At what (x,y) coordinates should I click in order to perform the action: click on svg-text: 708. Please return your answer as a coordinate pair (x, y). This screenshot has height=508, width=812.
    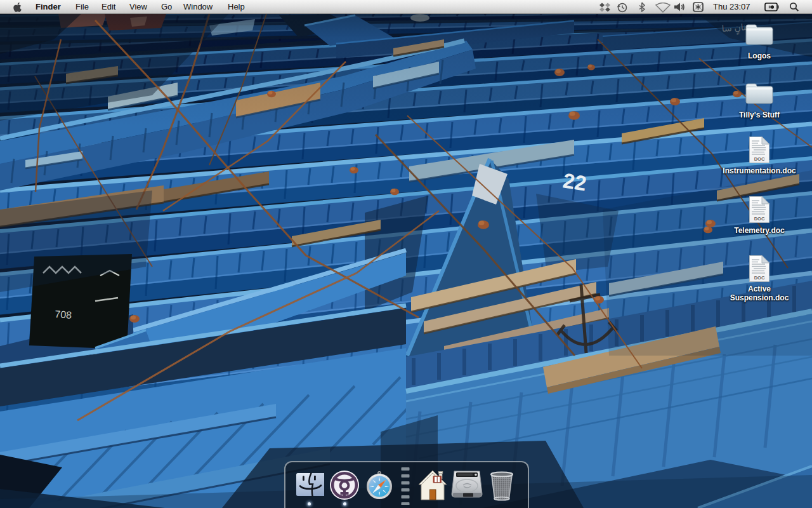
    Looking at the image, I should click on (63, 315).